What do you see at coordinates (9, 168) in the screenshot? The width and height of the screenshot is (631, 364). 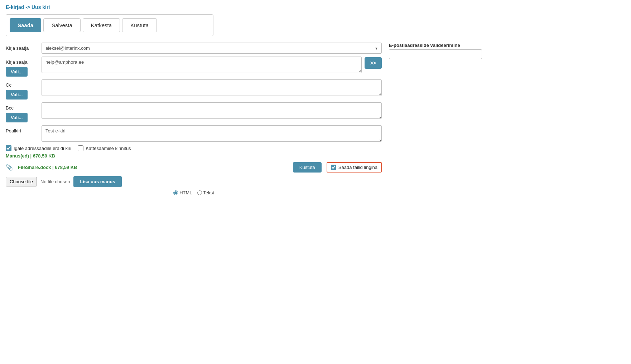 I see `attachment-icon: 📎` at bounding box center [9, 168].